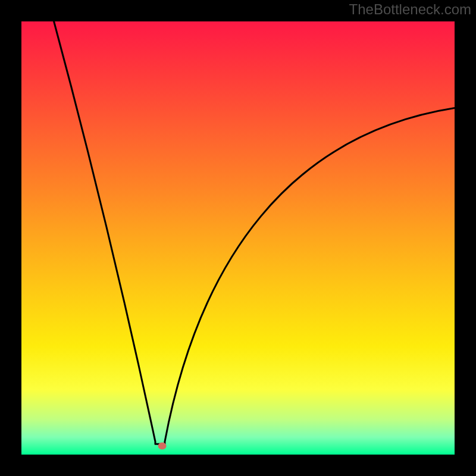  I want to click on watermark-text: TheBottleneck.com, so click(411, 10).